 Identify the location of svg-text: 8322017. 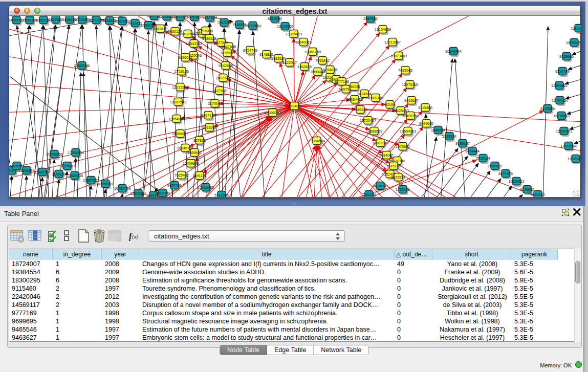
(290, 62).